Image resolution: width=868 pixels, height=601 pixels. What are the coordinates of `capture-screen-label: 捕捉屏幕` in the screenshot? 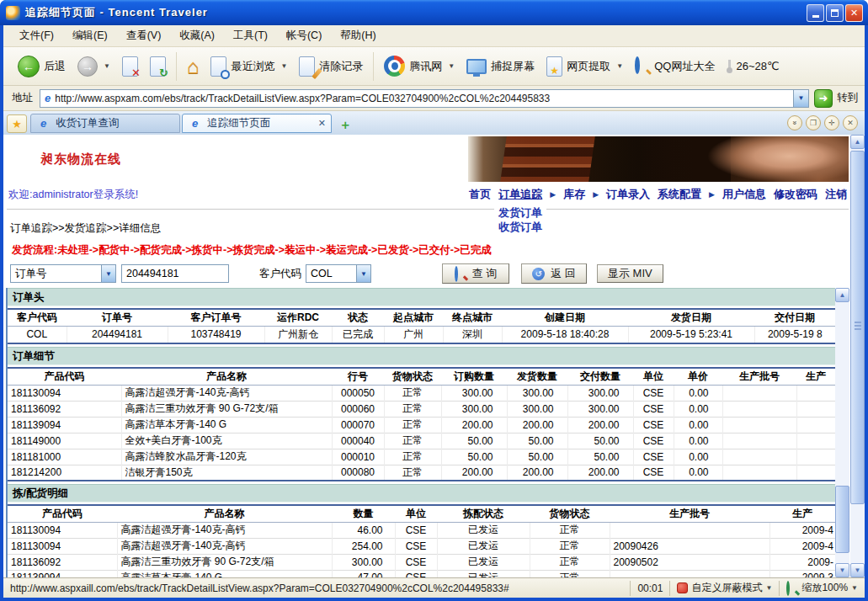 It's located at (513, 66).